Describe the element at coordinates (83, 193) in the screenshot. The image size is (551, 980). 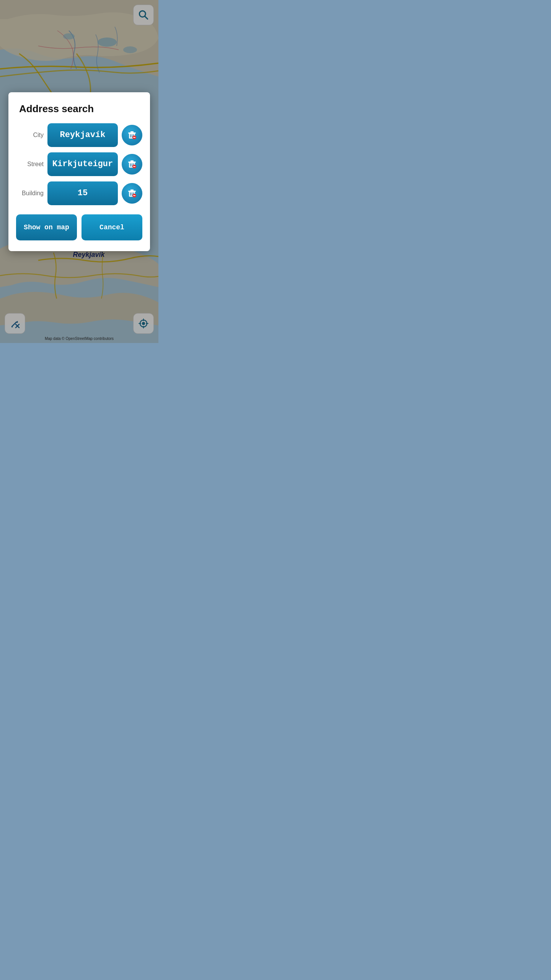
I see `building-field-button: 15` at that location.